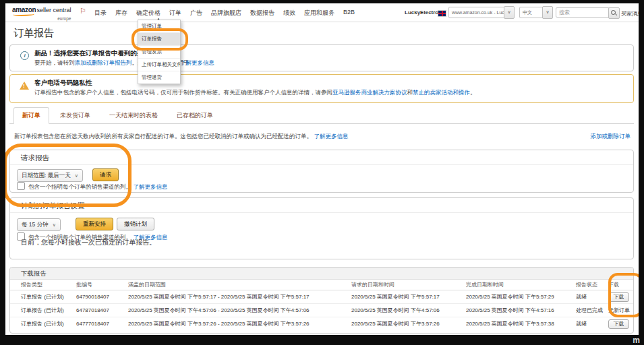 This screenshot has height=345, width=644. I want to click on privacy-banner-title: 客户电话号码隐私性, so click(63, 84).